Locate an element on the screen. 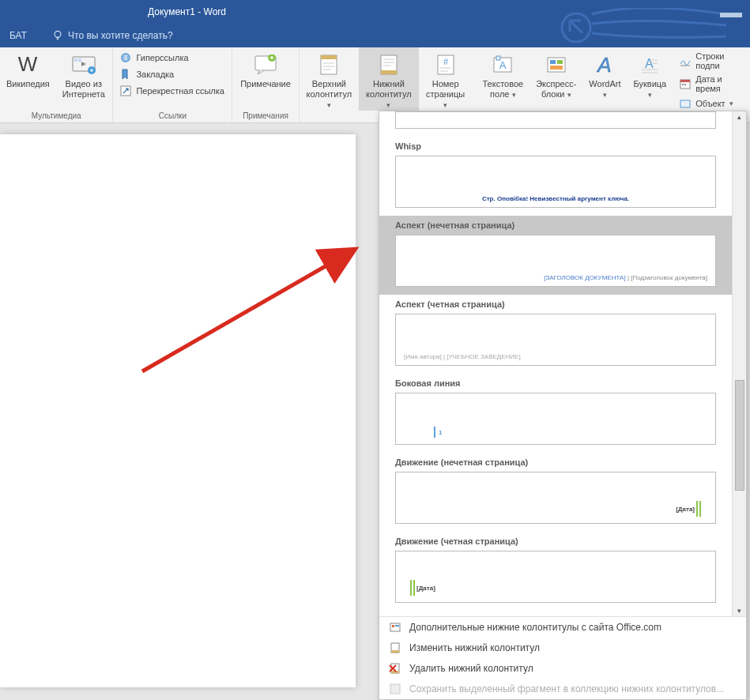  more-footers-button: Дополнительные нижние колонтитулы с сайт… is located at coordinates (563, 627).